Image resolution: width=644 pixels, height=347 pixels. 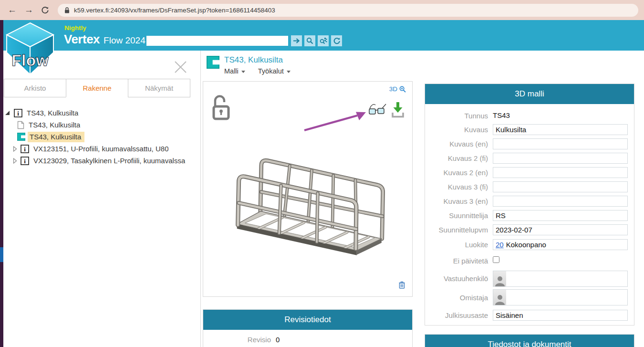 What do you see at coordinates (560, 315) in the screenshot?
I see `julkisuusaste-input` at bounding box center [560, 315].